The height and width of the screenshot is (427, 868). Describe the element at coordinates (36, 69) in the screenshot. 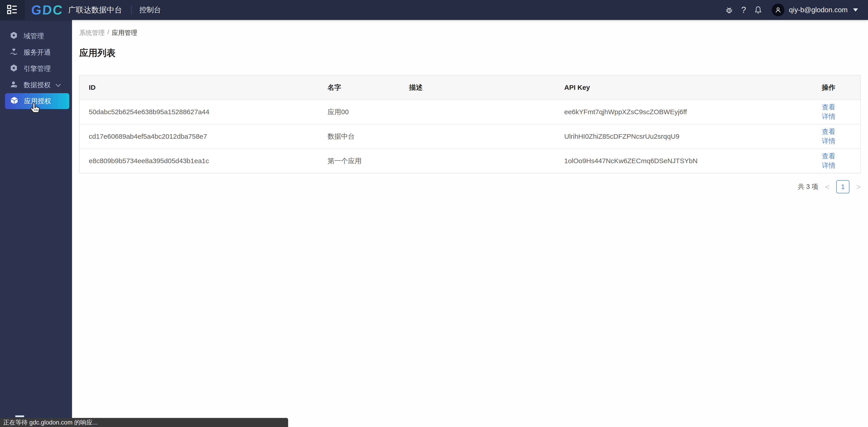

I see `sidebar-item-engine-management: 引擎管理` at that location.